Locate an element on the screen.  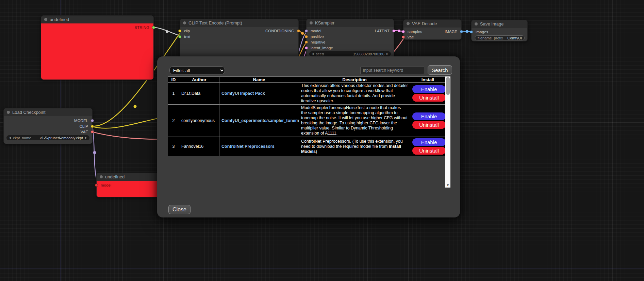
filter-select: Filter: all is located at coordinates (197, 70).